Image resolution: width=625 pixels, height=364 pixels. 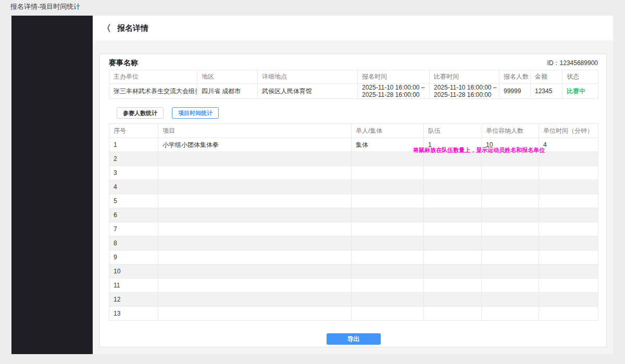 I want to click on table-row: 3, so click(x=354, y=173).